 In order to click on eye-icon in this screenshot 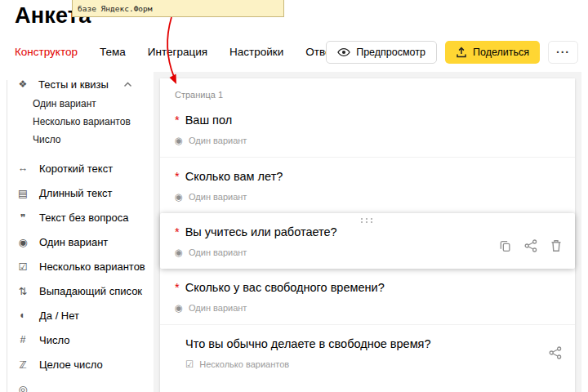, I will do `click(344, 52)`.